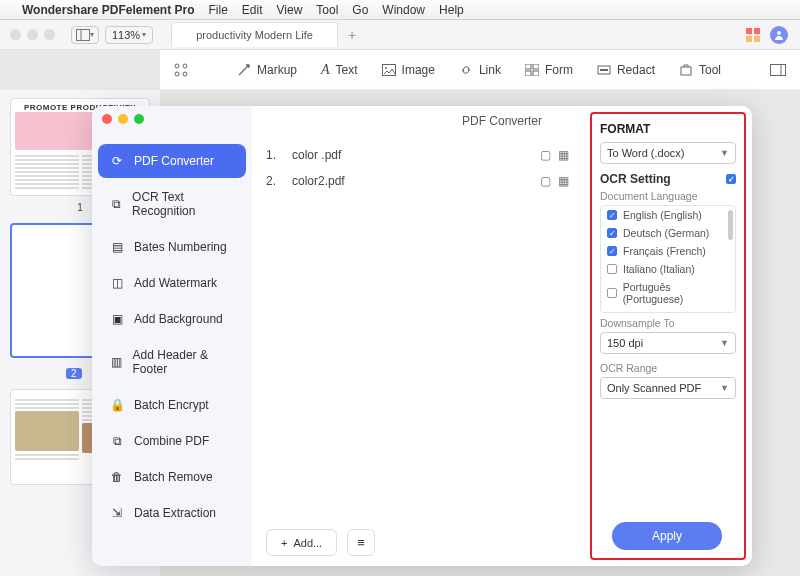  What do you see at coordinates (218, 10) in the screenshot?
I see `menu-file: File` at bounding box center [218, 10].